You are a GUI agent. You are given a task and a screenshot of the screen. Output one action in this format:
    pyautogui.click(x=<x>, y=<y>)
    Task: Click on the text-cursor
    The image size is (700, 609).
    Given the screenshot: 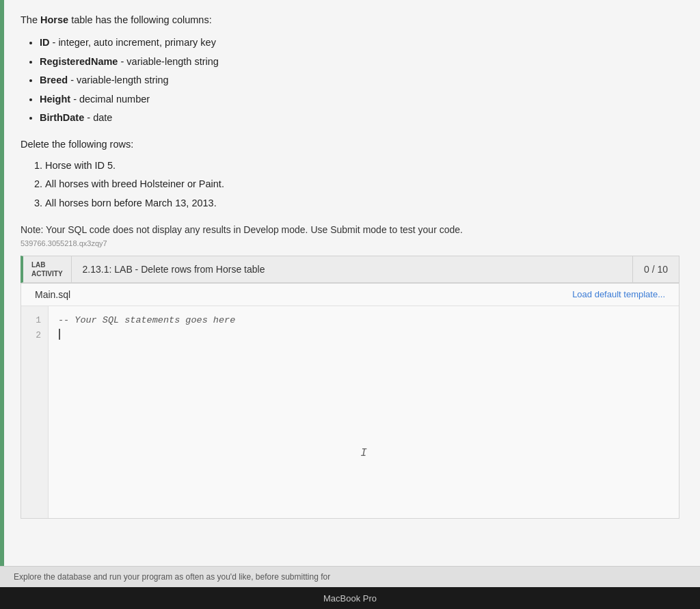 What is the action you would take?
    pyautogui.click(x=59, y=334)
    